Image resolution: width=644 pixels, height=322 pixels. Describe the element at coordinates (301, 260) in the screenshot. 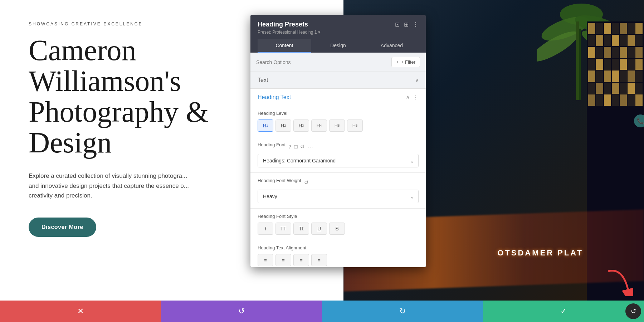

I see `align-right-button: ≡` at that location.